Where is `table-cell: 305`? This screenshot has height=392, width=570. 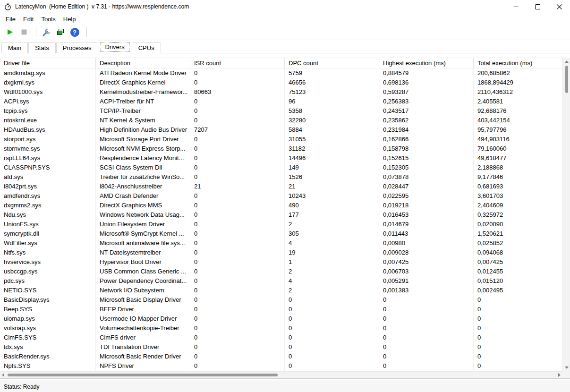 table-cell: 305 is located at coordinates (332, 234).